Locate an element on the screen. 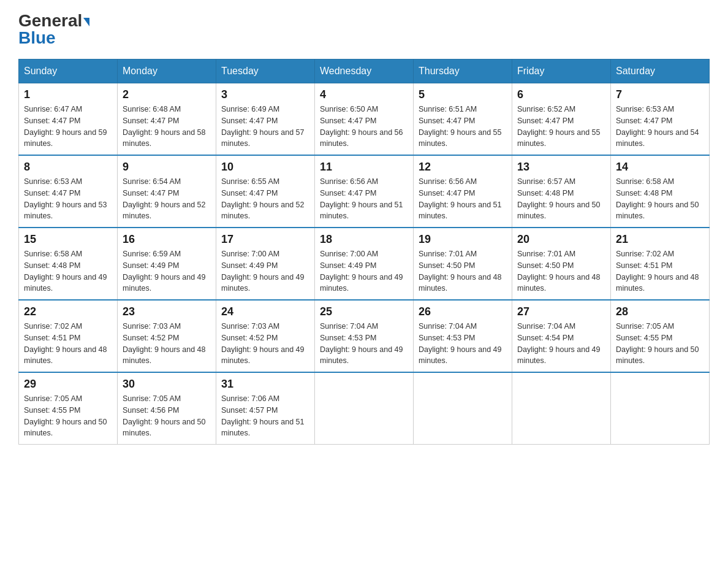 This screenshot has width=728, height=563. day-number: 3 is located at coordinates (265, 94).